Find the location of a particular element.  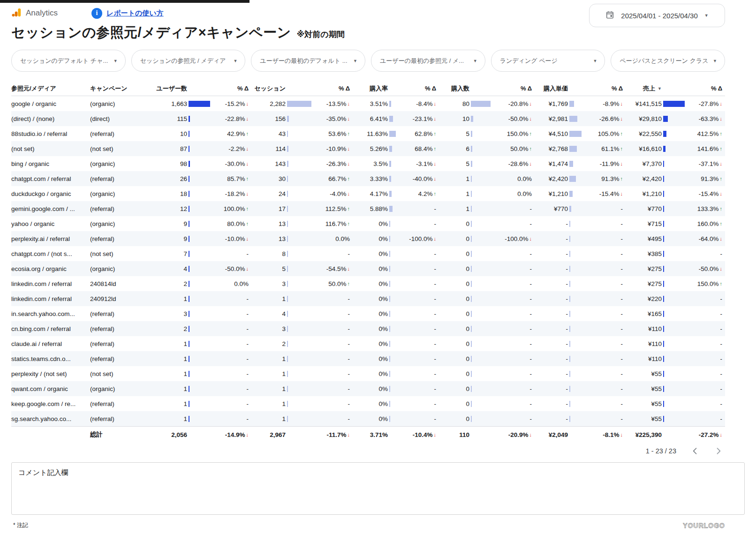

cell-purchases_delta: -20.9%↓ is located at coordinates (513, 435).